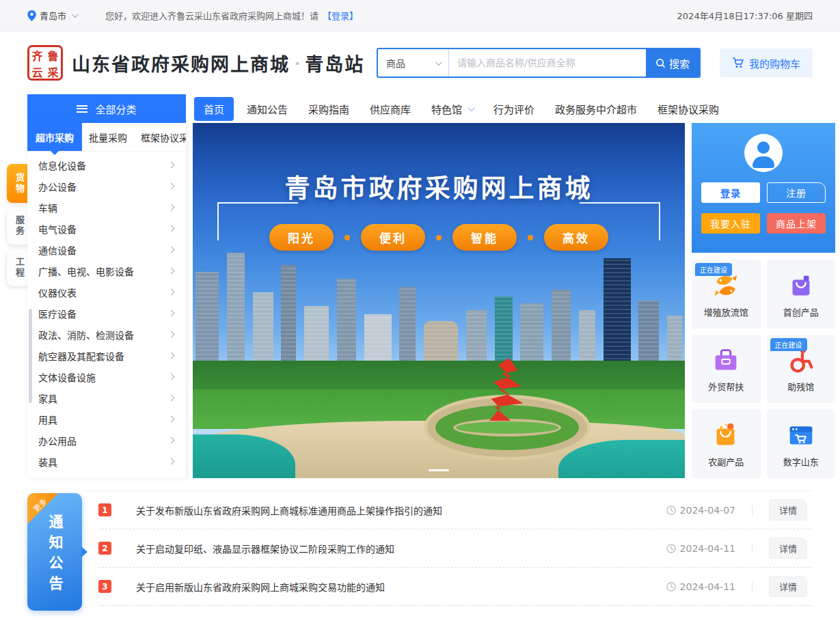 The width and height of the screenshot is (840, 625). Describe the element at coordinates (514, 109) in the screenshot. I see `nav-item-behavior: 行为评价` at that location.